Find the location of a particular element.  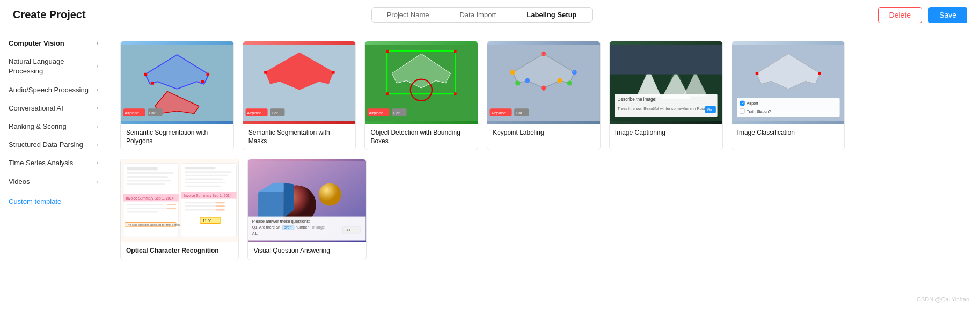

watermark: CSDN @Cai Yichao is located at coordinates (943, 299).